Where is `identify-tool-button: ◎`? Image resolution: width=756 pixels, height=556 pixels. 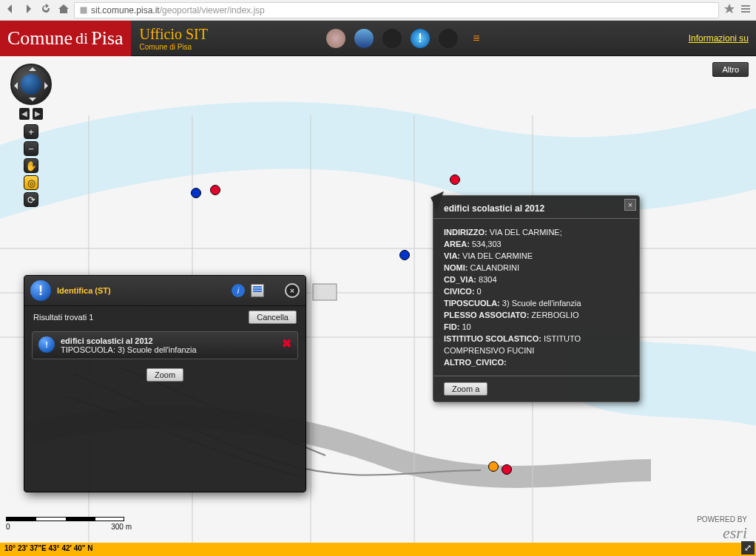 identify-tool-button: ◎ is located at coordinates (31, 183).